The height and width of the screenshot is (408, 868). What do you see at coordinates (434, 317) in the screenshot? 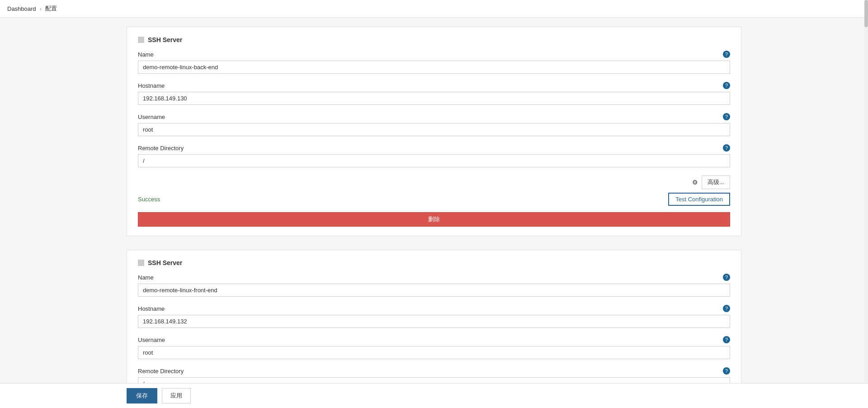
I see `server2-hostname-group: Hostname ?` at bounding box center [434, 317].